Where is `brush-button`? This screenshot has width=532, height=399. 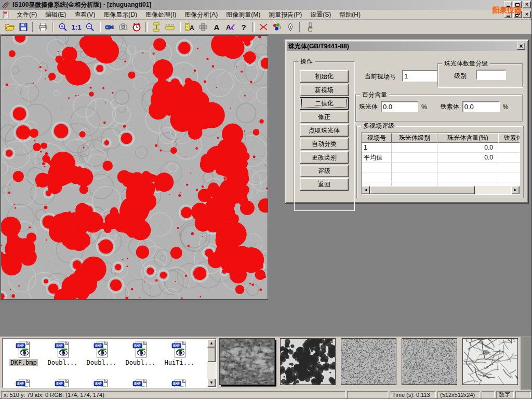 brush-button is located at coordinates (310, 27).